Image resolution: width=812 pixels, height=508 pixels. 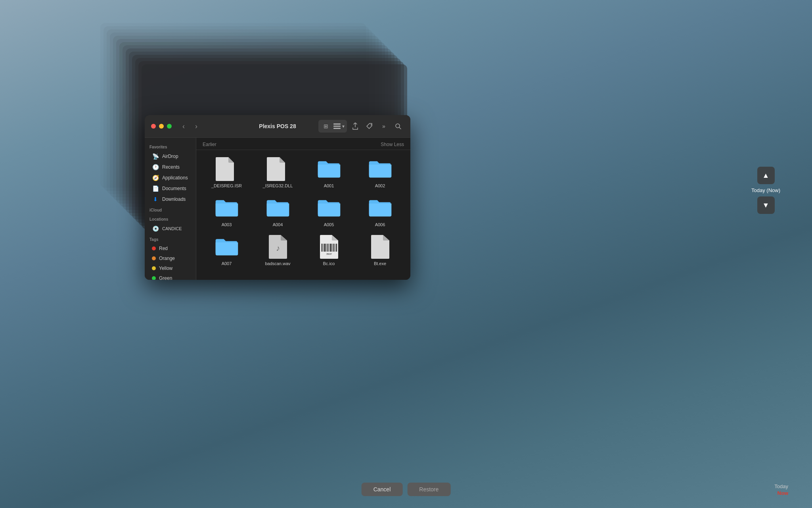 I want to click on file-item-a007: A007, so click(x=227, y=250).